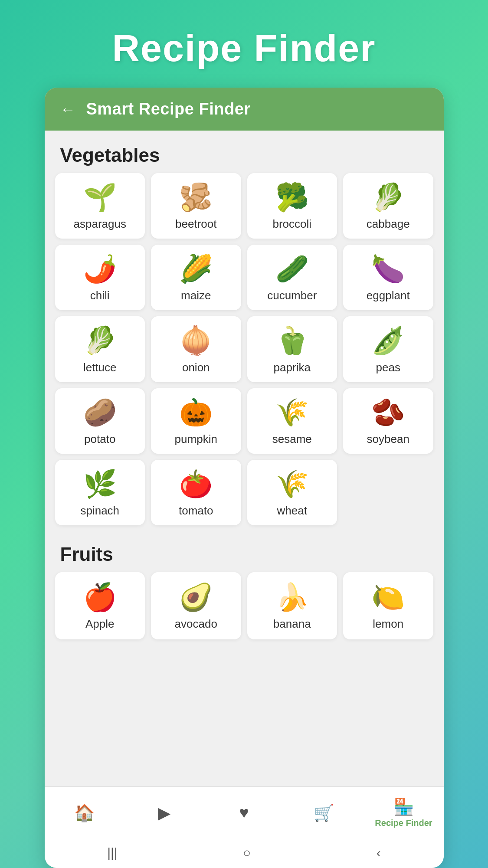 The height and width of the screenshot is (868, 488). I want to click on paprika-icon: 🫑, so click(292, 341).